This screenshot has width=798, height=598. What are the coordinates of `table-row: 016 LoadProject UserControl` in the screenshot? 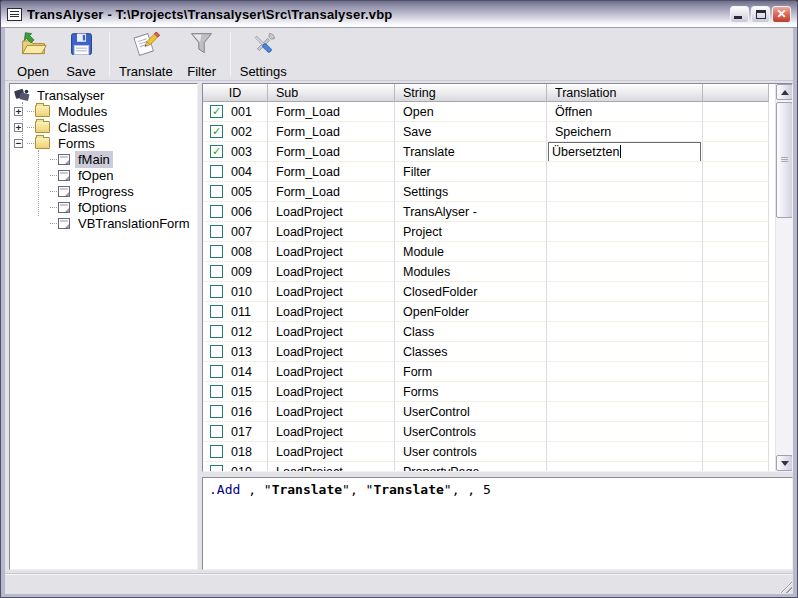 It's located at (489, 412).